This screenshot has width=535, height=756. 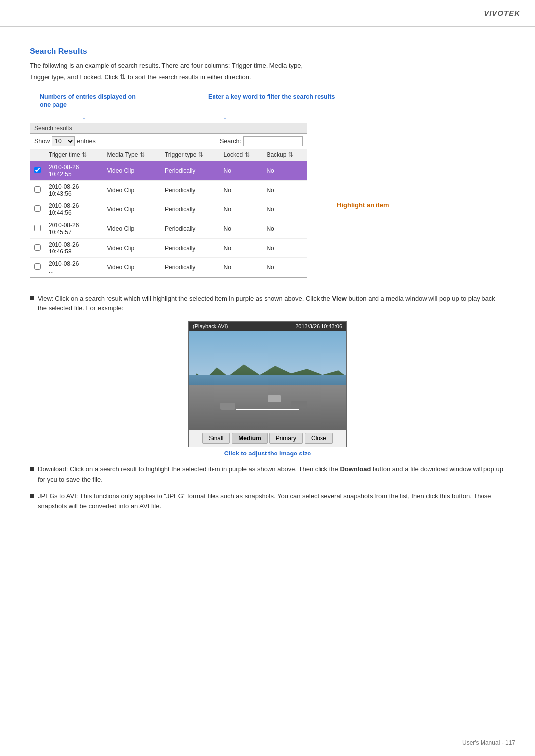 I want to click on show-entries-control: Show 10 25 50 100 entries, so click(x=65, y=141).